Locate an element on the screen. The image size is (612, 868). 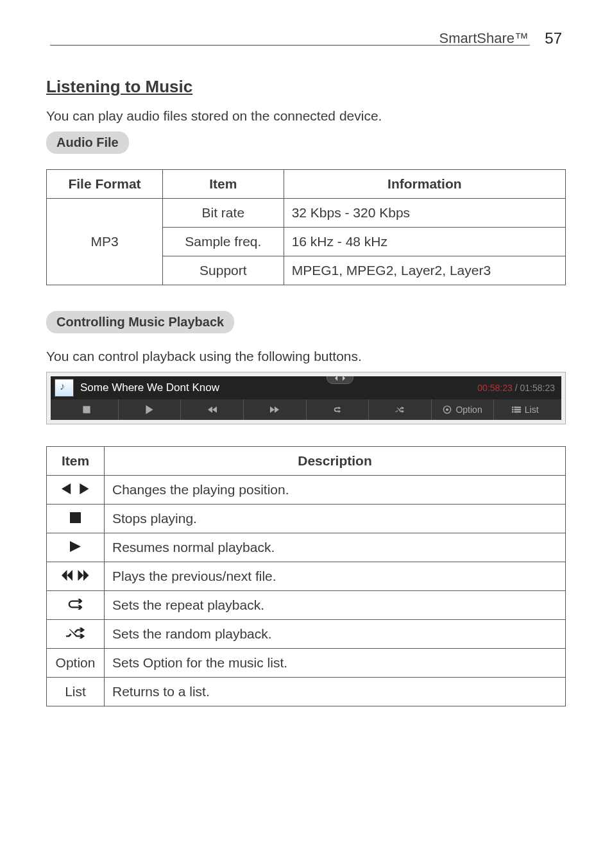
time-display: 00:58:23 / 01:58:23 is located at coordinates (516, 388).